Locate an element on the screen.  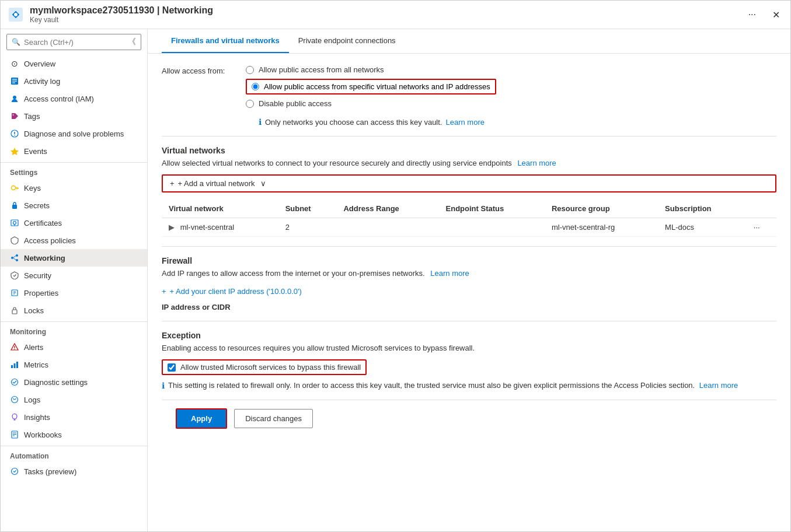
radio-disable: Disable public access is located at coordinates (371, 104).